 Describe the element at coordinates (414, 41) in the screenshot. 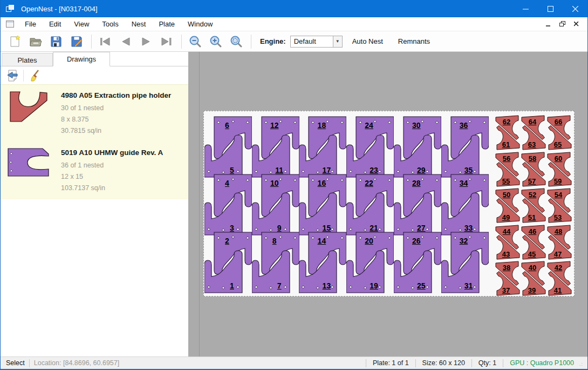

I see `remnants-button: Remnants` at that location.